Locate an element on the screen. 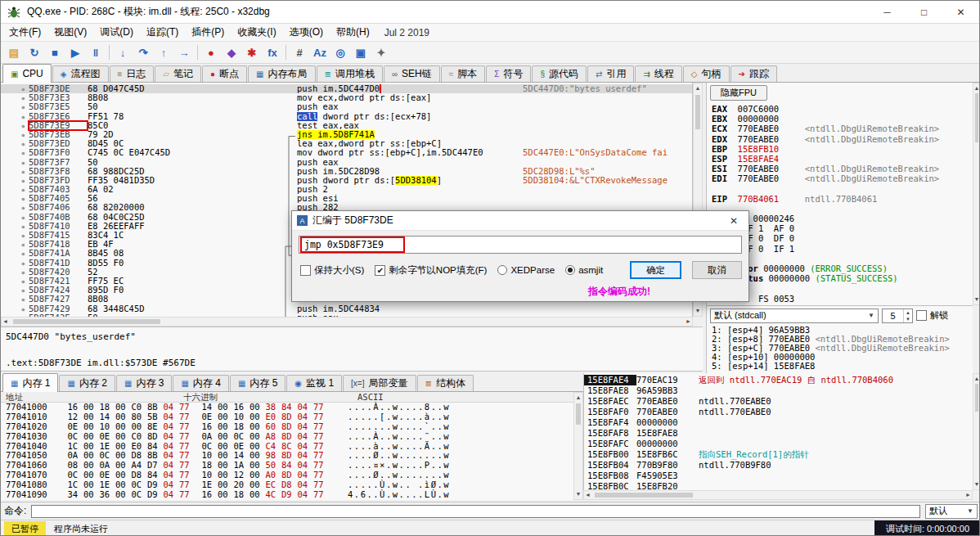 This screenshot has width=980, height=536. step-out-icon: ↑ is located at coordinates (164, 52).